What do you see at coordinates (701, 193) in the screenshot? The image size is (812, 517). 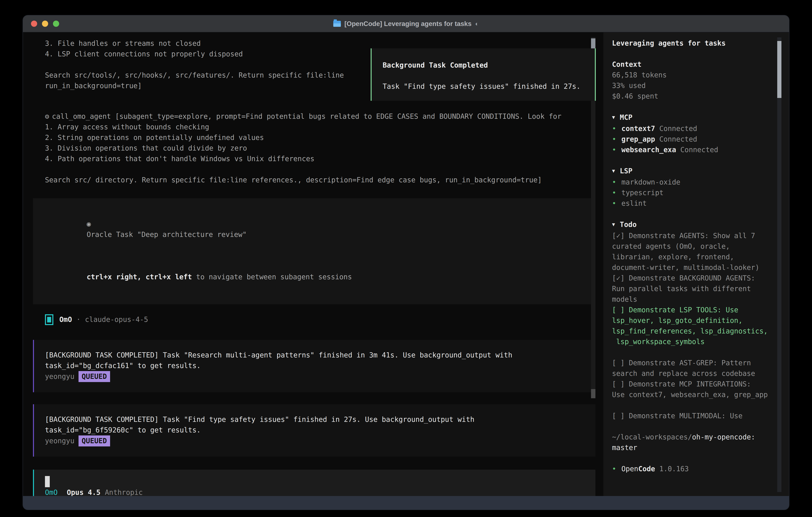 I see `lsp-item: •typescript` at bounding box center [701, 193].